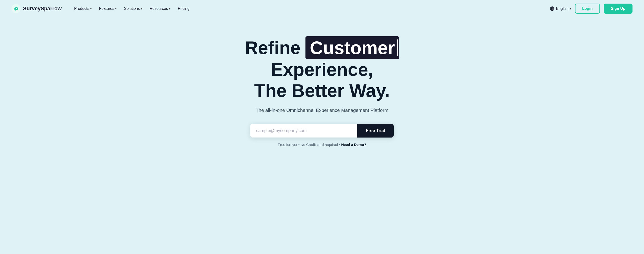  What do you see at coordinates (618, 8) in the screenshot?
I see `signup-button: Sign Up` at bounding box center [618, 8].